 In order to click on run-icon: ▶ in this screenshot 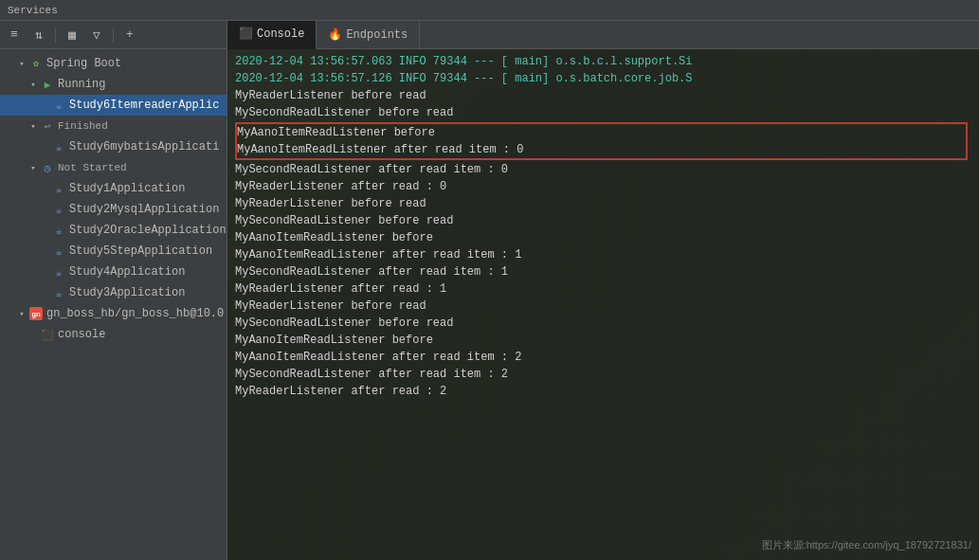, I will do `click(47, 84)`.